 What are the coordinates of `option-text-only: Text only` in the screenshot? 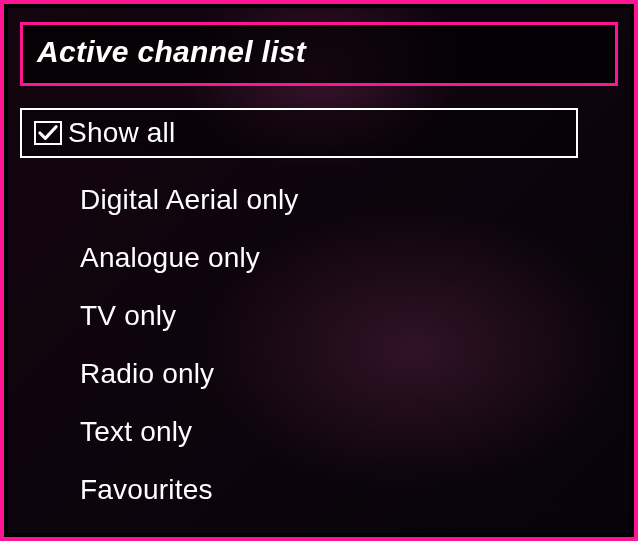 It's located at (319, 432).